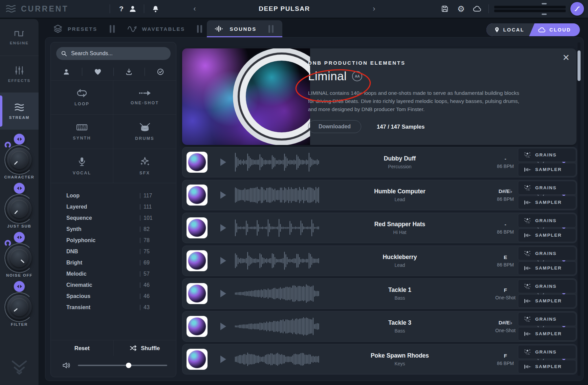 Image resolution: width=588 pixels, height=385 pixels. I want to click on preset-next-button: ›, so click(374, 9).